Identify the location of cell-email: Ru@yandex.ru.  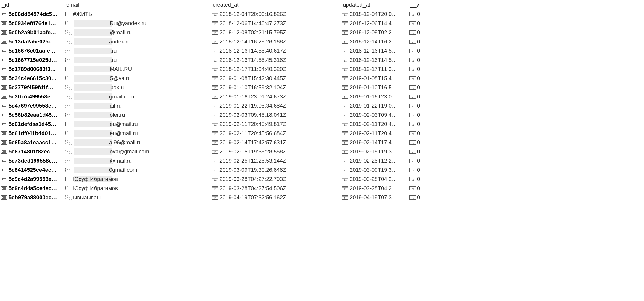
(138, 23).